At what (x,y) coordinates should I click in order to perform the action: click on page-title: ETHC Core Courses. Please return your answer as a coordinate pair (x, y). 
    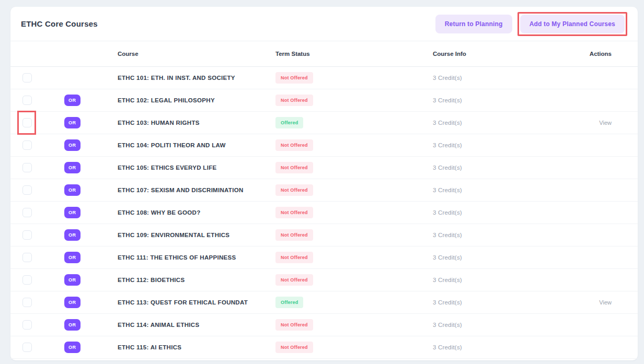
    Looking at the image, I should click on (60, 24).